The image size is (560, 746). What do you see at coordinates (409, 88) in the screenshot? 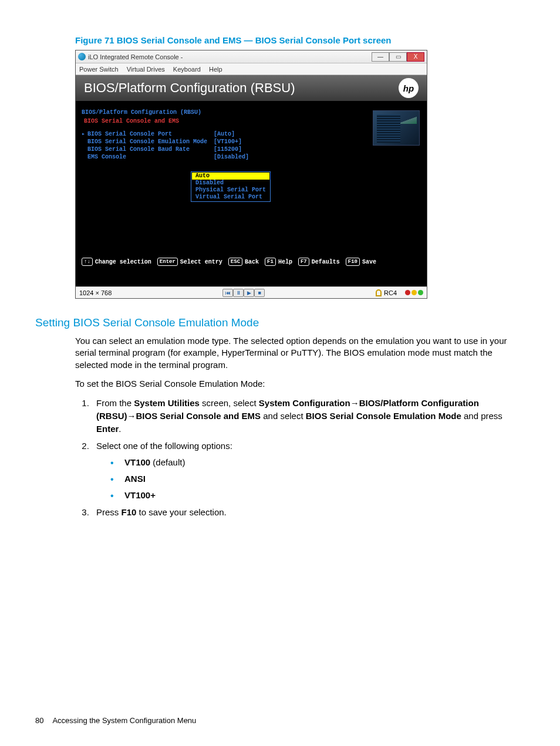
I see `hp-logo-icon: hp` at bounding box center [409, 88].